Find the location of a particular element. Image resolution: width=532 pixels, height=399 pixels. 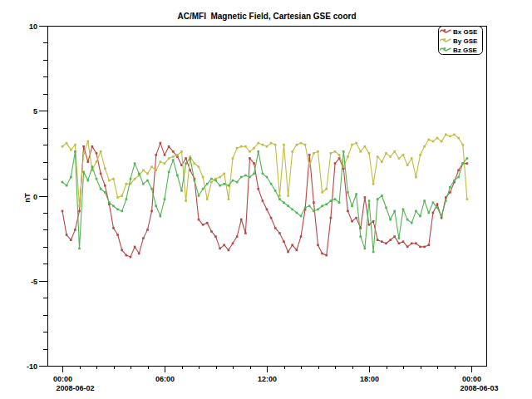

x-date-label: 2008-06-02 is located at coordinates (76, 388).